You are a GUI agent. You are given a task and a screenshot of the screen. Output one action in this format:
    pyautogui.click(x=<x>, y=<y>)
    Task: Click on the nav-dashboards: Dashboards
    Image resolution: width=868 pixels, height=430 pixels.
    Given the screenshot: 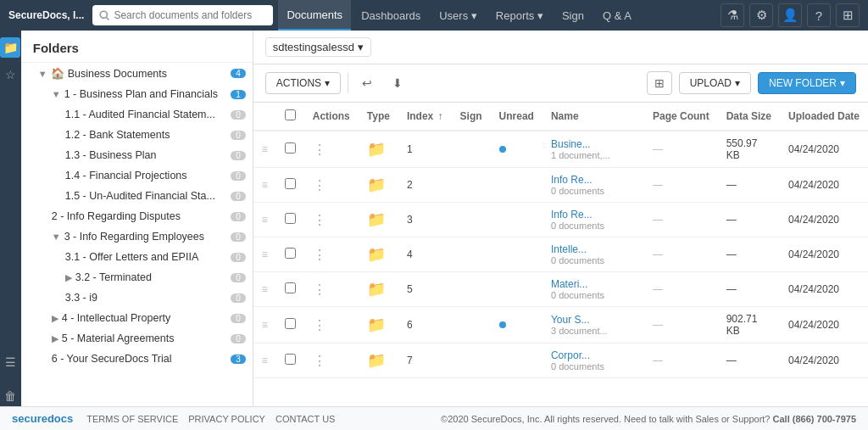 What is the action you would take?
    pyautogui.click(x=391, y=15)
    